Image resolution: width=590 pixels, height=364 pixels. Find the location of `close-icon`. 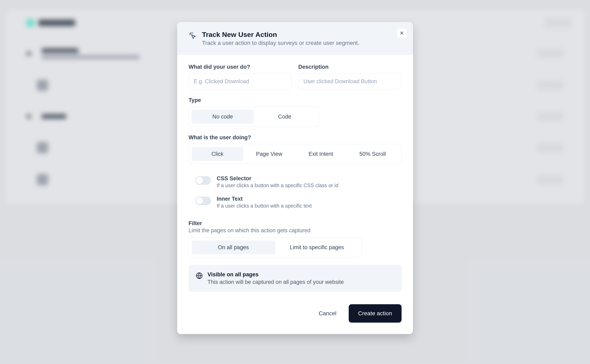

close-icon is located at coordinates (402, 33).